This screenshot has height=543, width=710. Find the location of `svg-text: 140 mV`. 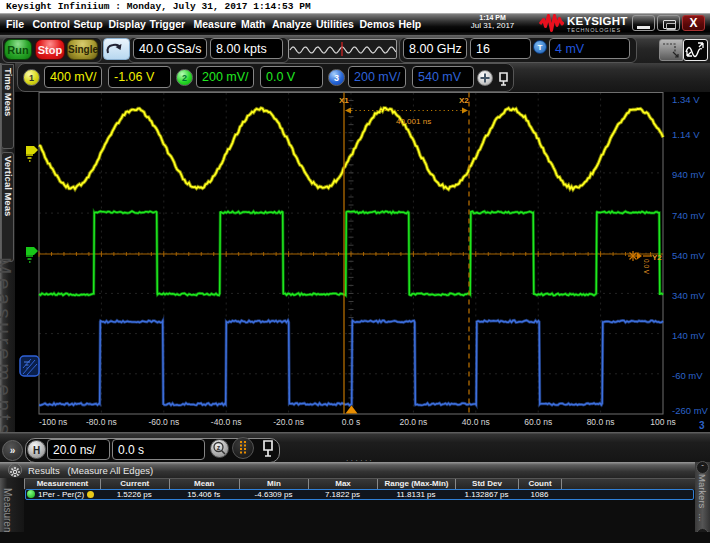

svg-text: 140 mV is located at coordinates (688, 336).